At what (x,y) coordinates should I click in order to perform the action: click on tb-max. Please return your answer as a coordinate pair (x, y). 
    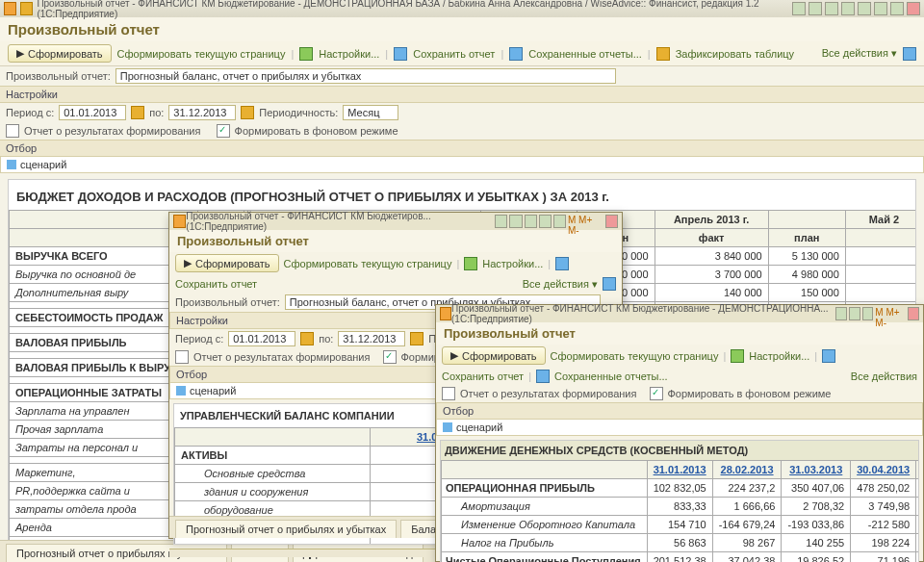
    Looking at the image, I should click on (897, 9).